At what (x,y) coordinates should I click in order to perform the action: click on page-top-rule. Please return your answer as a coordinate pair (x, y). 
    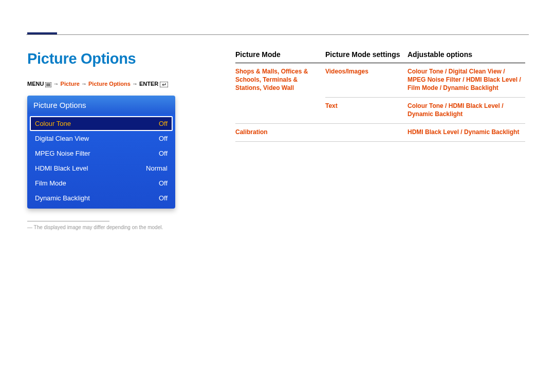
    Looking at the image, I should click on (278, 35).